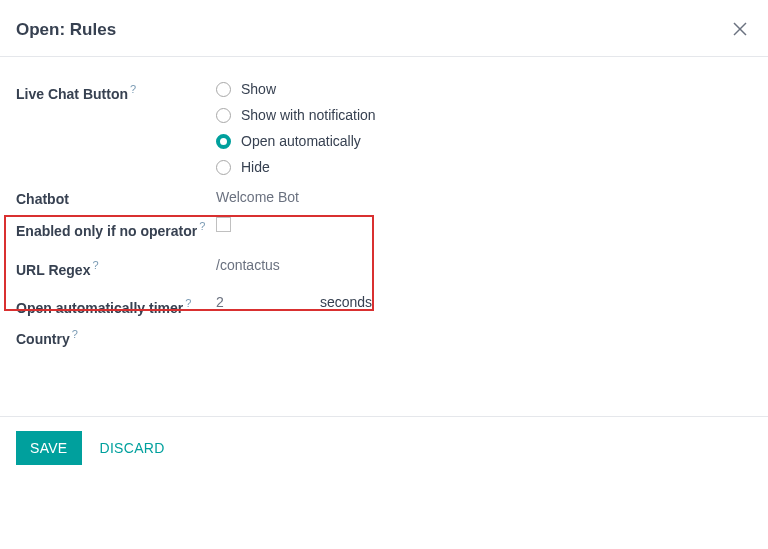 The image size is (768, 549). I want to click on radio-label: Open automatically, so click(301, 141).